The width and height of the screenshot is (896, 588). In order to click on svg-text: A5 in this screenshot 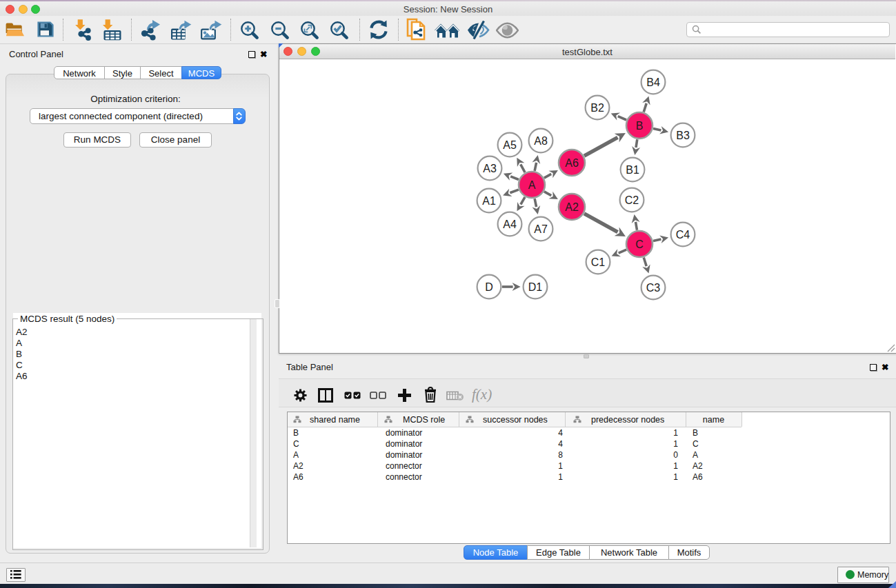, I will do `click(510, 145)`.